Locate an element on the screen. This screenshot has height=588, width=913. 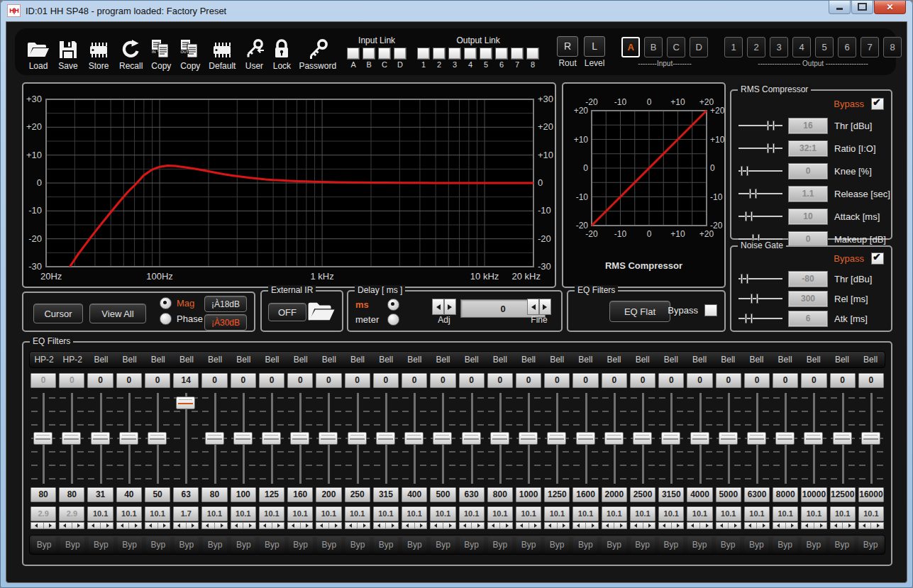
eq-filter-type-13: Bell is located at coordinates (414, 360).